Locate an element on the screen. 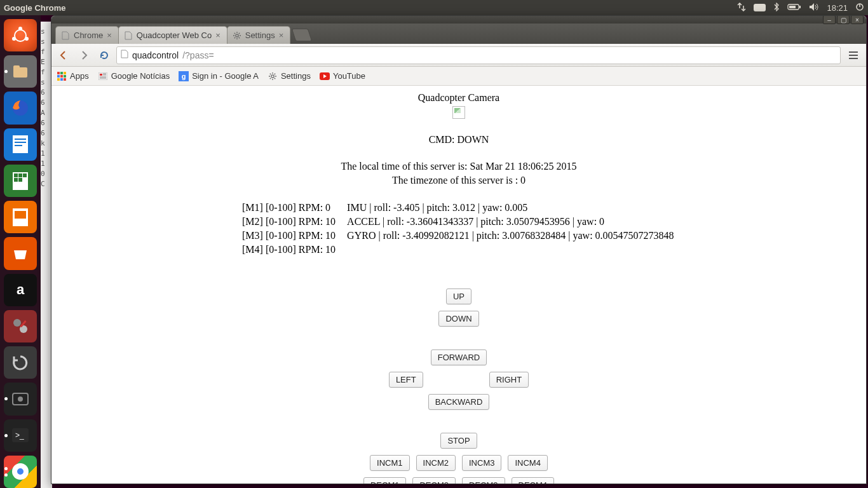  down-button: DOWN is located at coordinates (459, 319).